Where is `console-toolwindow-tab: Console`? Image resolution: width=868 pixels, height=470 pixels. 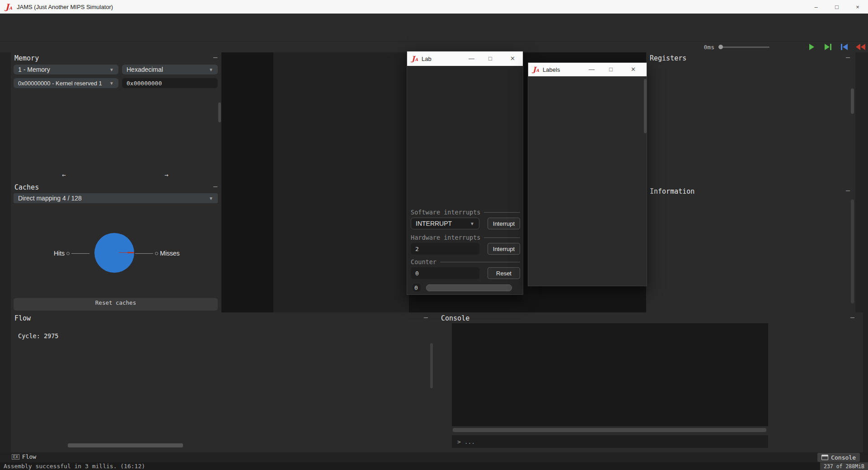 console-toolwindow-tab: Console is located at coordinates (839, 457).